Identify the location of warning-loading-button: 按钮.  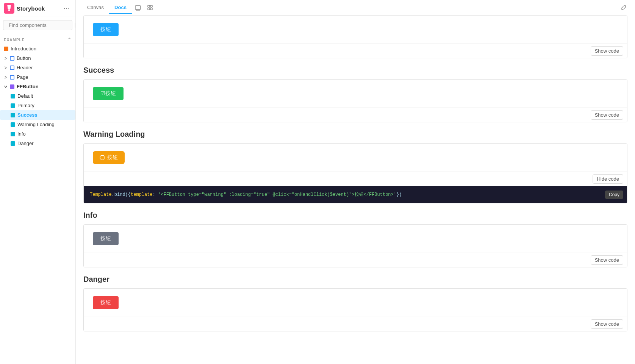
(109, 158).